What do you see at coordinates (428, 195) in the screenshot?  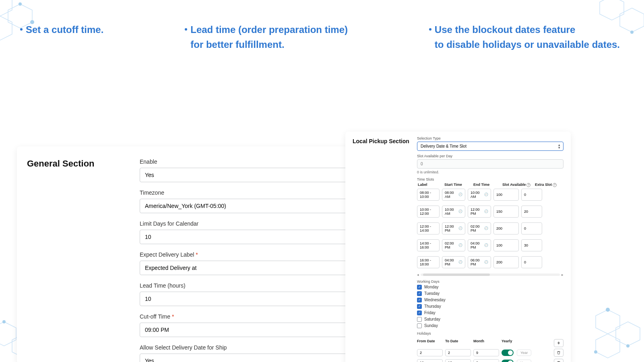 I see `slot-label-input: 08:00 - 10:00` at bounding box center [428, 195].